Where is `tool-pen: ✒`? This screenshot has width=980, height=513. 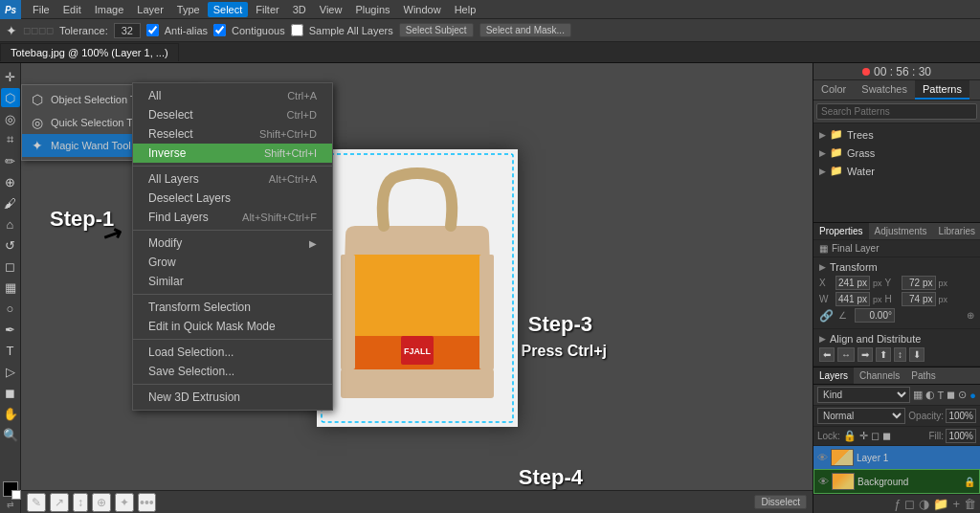 tool-pen: ✒ is located at coordinates (11, 329).